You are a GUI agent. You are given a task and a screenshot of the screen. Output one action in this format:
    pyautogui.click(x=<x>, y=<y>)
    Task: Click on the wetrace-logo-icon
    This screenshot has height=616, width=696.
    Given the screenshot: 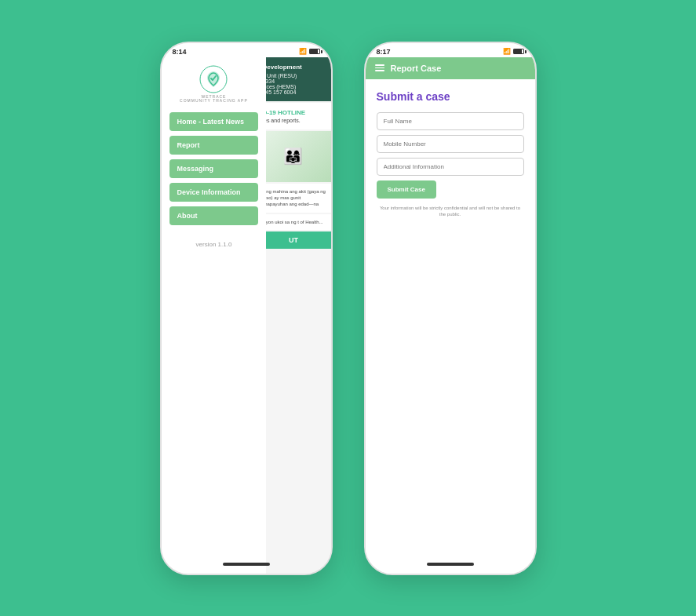 What is the action you would take?
    pyautogui.click(x=213, y=79)
    